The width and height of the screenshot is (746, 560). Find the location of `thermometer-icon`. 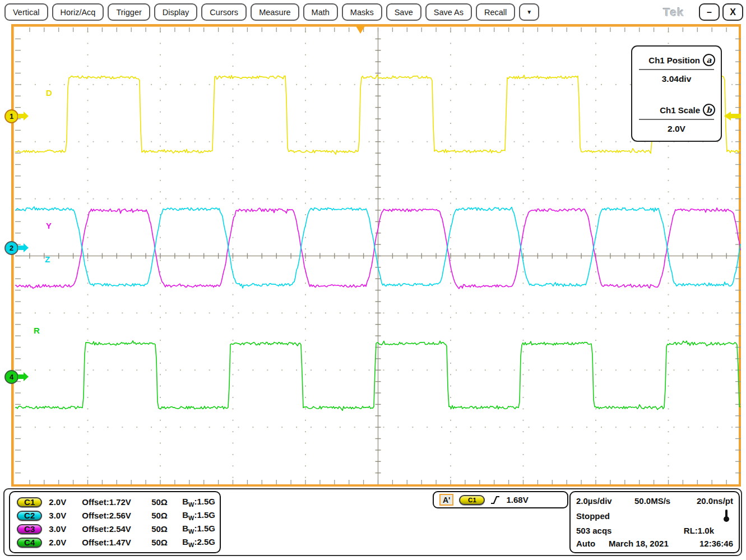

thermometer-icon is located at coordinates (726, 516).